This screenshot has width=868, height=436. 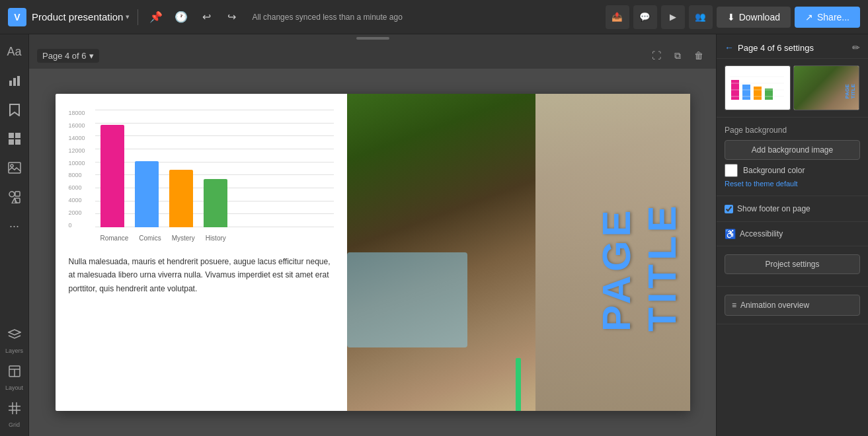 I want to click on sidebar-item-text: Aa, so click(x=15, y=52).